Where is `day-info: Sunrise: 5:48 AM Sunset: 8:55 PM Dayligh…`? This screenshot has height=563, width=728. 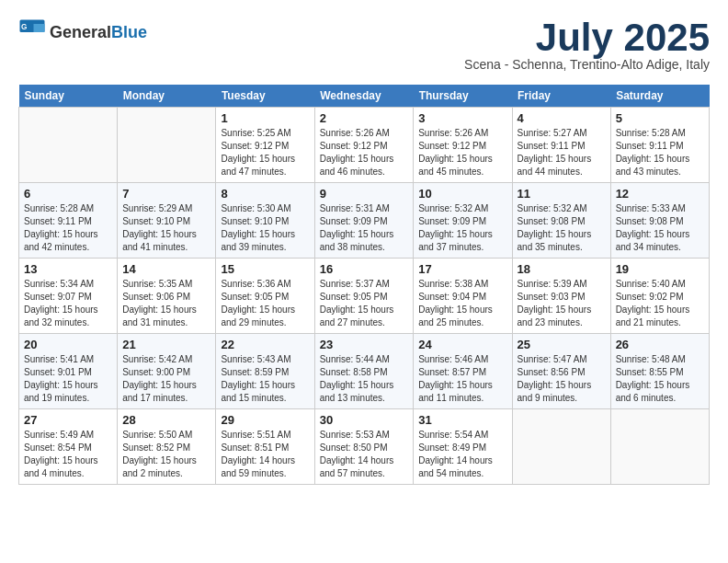 day-info: Sunrise: 5:48 AM Sunset: 8:55 PM Dayligh… is located at coordinates (660, 379).